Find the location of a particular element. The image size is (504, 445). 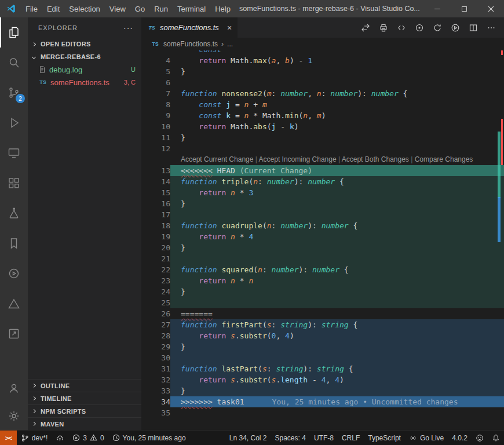

navigate-chevrons-icon is located at coordinates (401, 28).